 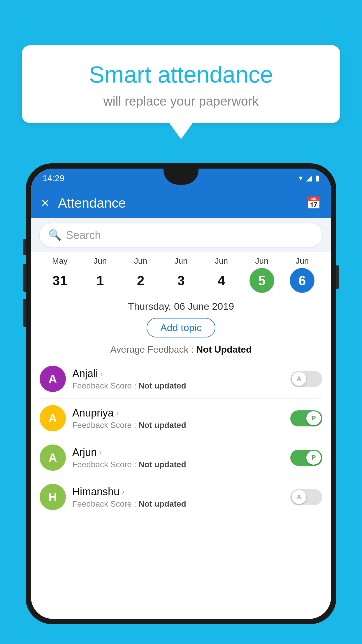 I want to click on calendar-day-col: Jun2, so click(x=140, y=275).